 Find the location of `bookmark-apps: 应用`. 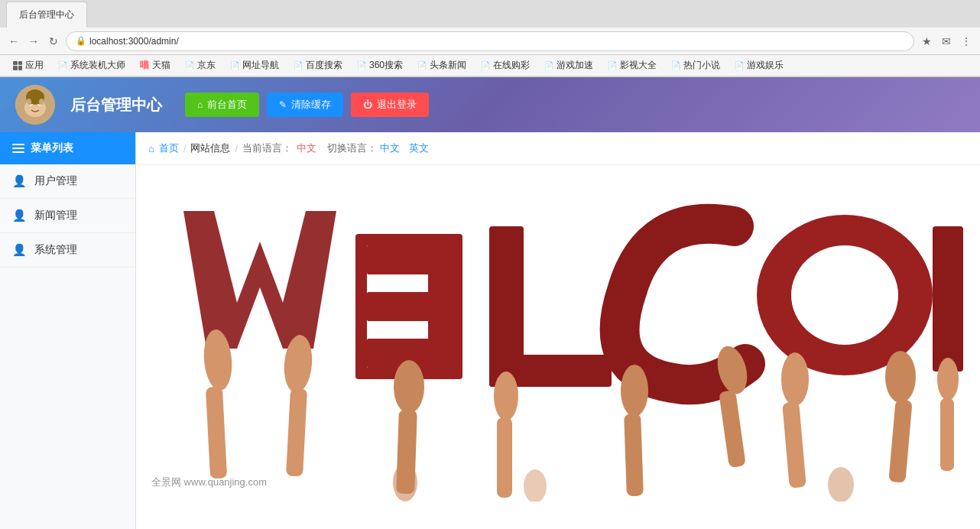

bookmark-apps: 应用 is located at coordinates (28, 66).